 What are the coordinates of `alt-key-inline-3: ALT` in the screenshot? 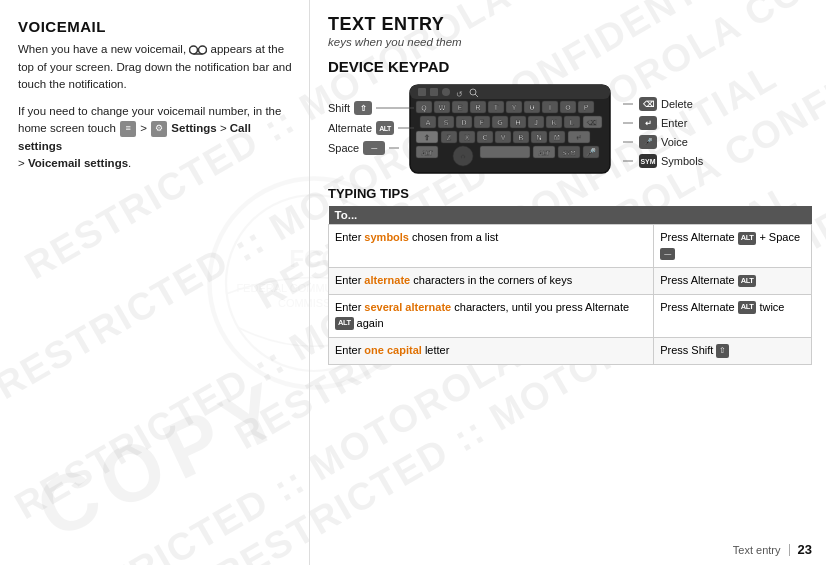 It's located at (344, 324).